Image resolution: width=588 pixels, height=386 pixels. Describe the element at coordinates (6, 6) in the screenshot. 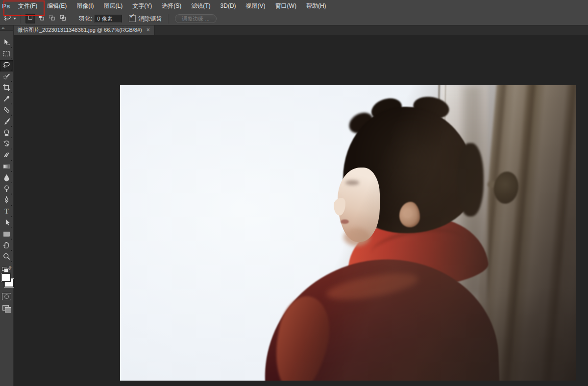

I see `photoshop-logo-icon: Ps` at that location.